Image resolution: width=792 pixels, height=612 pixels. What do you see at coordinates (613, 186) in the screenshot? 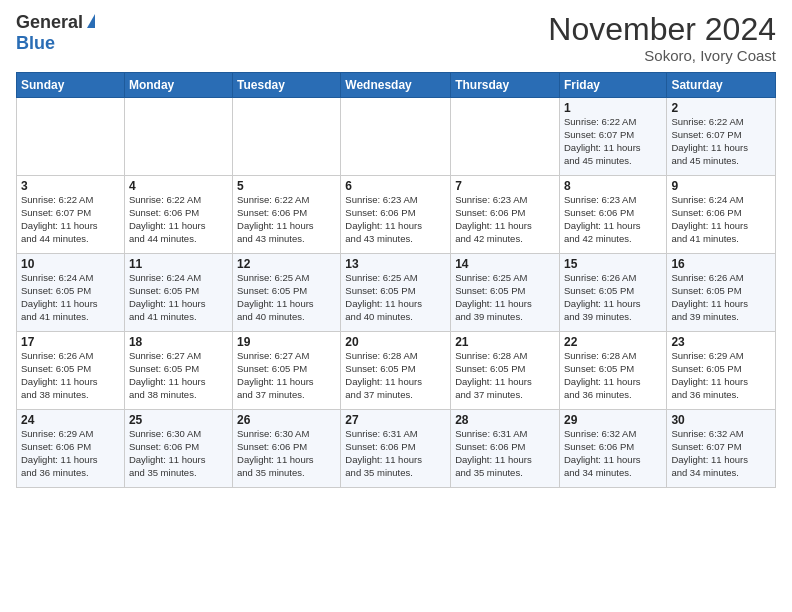
I see `day-number: 8` at bounding box center [613, 186].